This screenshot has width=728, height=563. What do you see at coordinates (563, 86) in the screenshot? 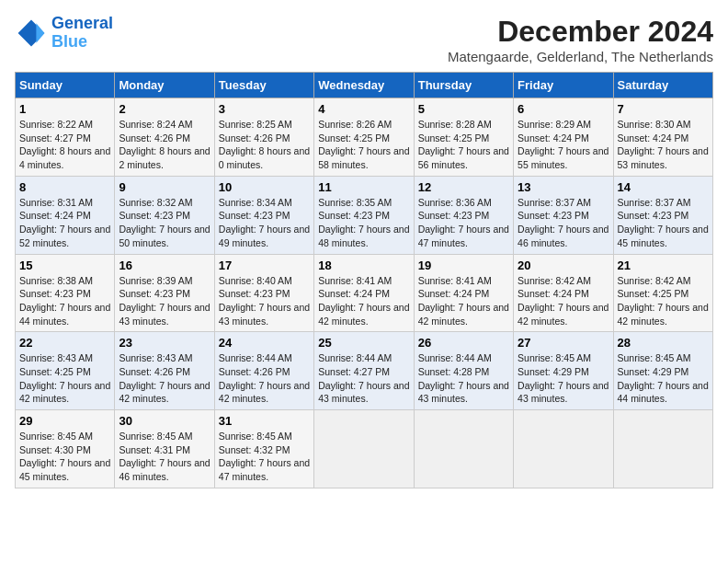
I see `header-friday: Friday` at bounding box center [563, 86].